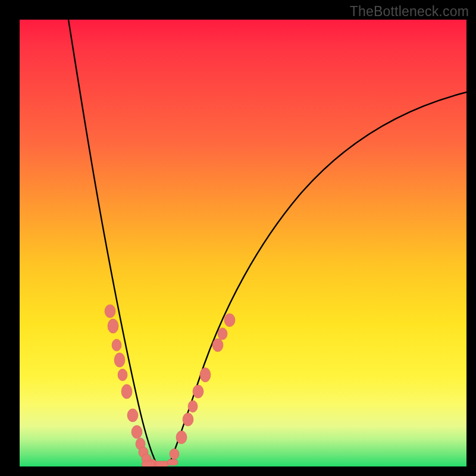 The image size is (476, 476). Describe the element at coordinates (131, 386) in the screenshot. I see `dots-left-branch` at that location.